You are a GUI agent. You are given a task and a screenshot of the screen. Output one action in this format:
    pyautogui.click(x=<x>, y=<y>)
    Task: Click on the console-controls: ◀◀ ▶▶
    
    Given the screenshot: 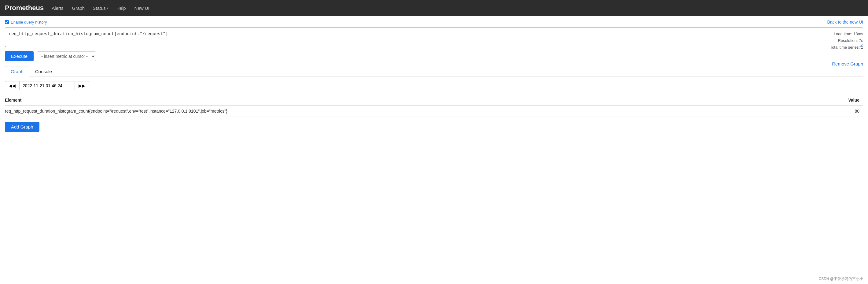 What is the action you would take?
    pyautogui.click(x=434, y=86)
    